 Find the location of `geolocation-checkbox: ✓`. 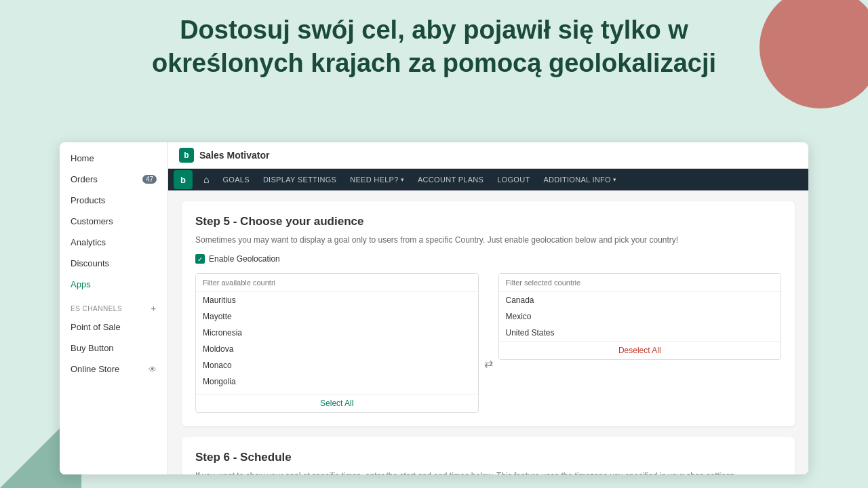

geolocation-checkbox: ✓ is located at coordinates (200, 259).